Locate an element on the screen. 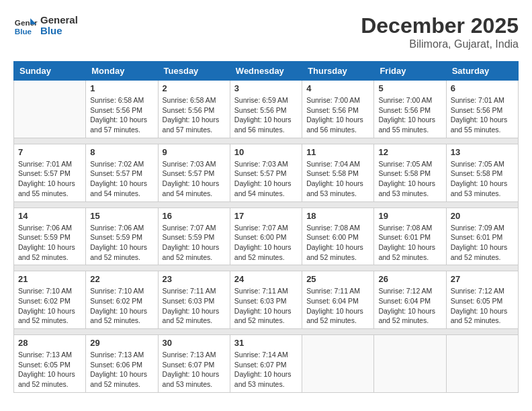 Image resolution: width=532 pixels, height=411 pixels. calendar-day-cell: 1Sunrise: 6:58 AMSunset: 5:56 PMDaylight… is located at coordinates (122, 109).